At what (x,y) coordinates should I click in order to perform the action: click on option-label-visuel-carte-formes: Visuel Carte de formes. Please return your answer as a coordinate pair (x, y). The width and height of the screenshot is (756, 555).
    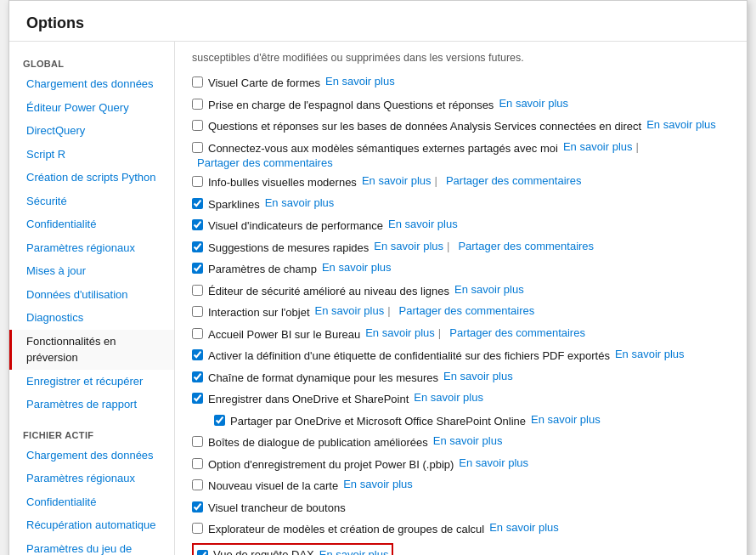
    Looking at the image, I should click on (264, 83).